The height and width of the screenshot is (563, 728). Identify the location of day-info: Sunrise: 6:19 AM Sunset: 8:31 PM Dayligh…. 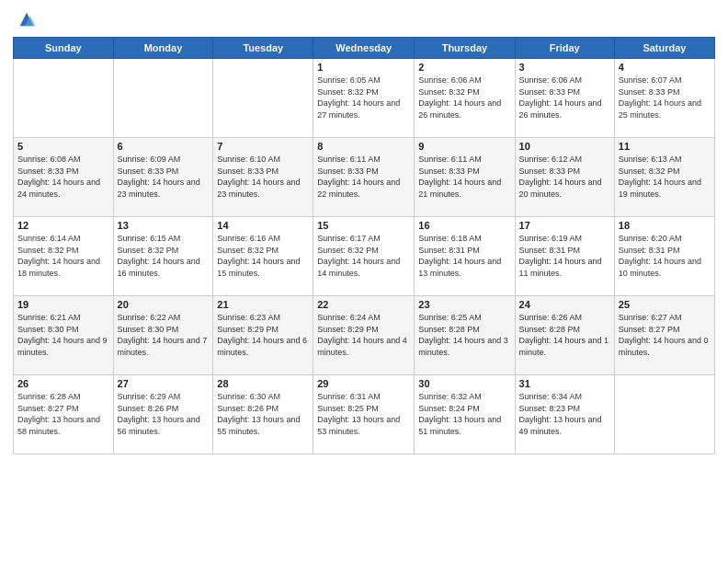
(564, 256).